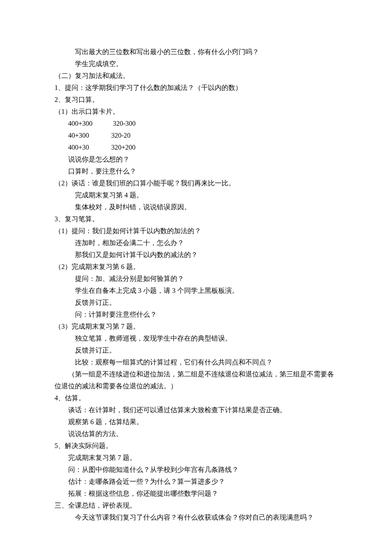 The height and width of the screenshot is (555, 392). What do you see at coordinates (196, 446) in the screenshot?
I see `text-line: 5、解决实际问题。` at bounding box center [196, 446].